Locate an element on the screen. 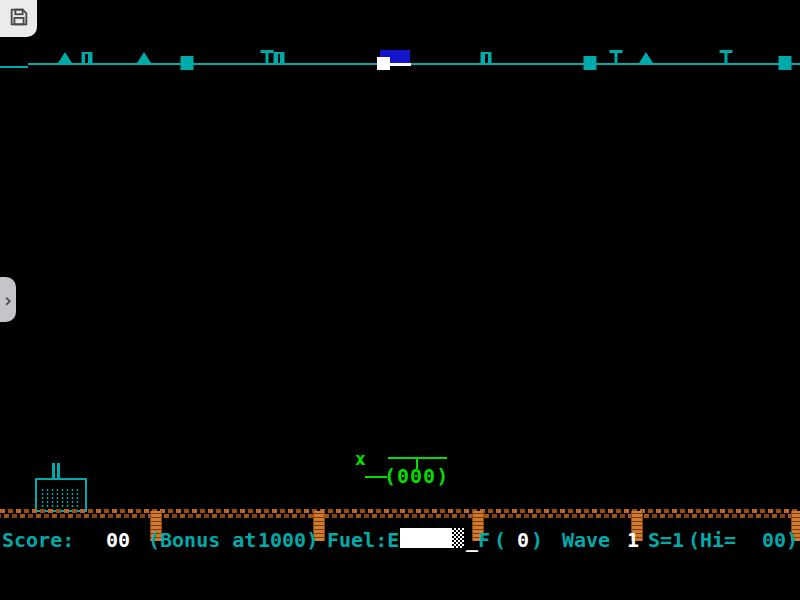 Image resolution: width=800 pixels, height=600 pixels. save-button is located at coordinates (18, 18).